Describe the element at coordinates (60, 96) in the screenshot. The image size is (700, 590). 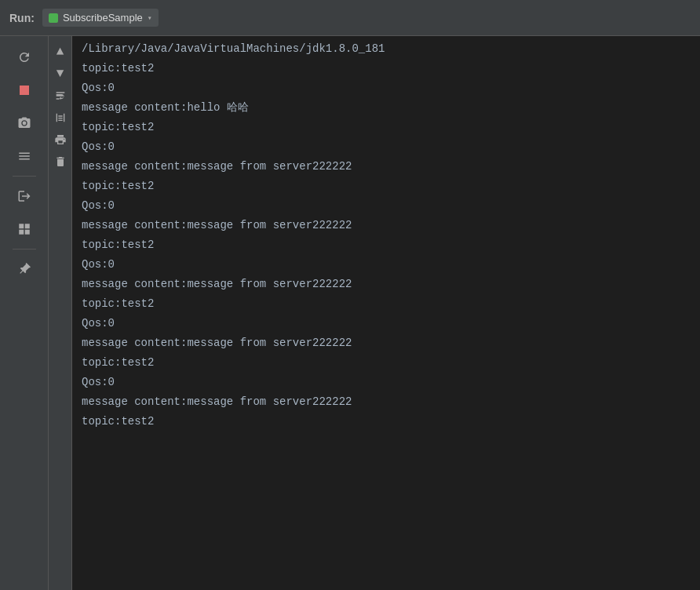
I see `wrap-lines-button` at that location.